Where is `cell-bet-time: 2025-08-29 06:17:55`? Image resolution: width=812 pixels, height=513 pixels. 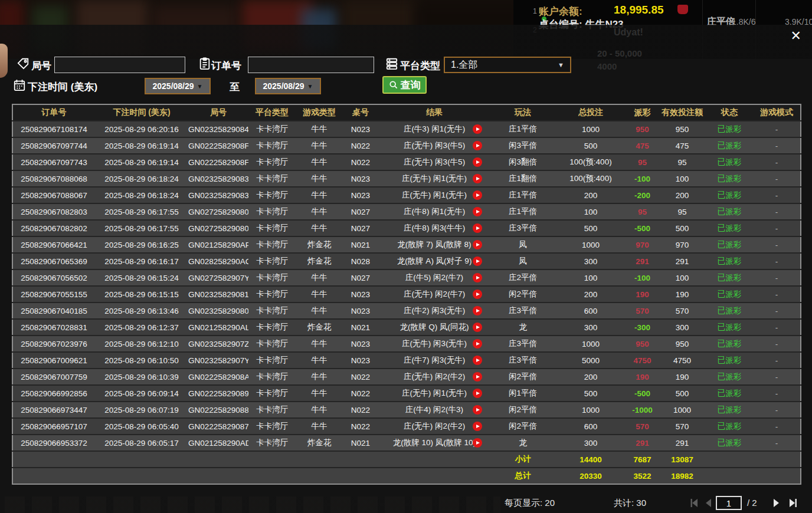
cell-bet-time: 2025-08-29 06:17:55 is located at coordinates (142, 228).